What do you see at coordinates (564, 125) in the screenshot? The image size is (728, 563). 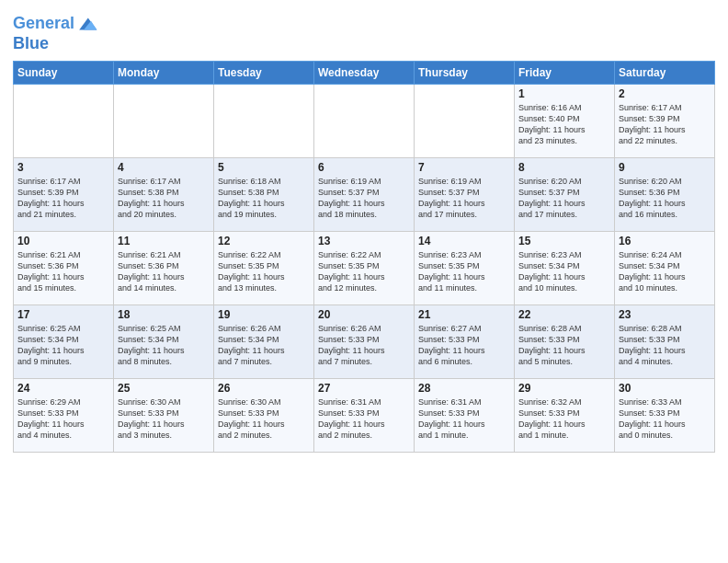 I see `day-info: Sunrise: 6:16 AM Sunset: 5:40 PM Dayligh…` at bounding box center [564, 125].